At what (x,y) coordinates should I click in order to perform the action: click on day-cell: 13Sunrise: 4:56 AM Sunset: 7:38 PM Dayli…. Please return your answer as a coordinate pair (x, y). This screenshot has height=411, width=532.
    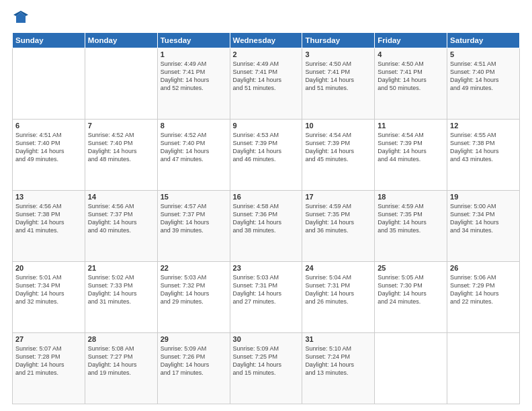
    Looking at the image, I should click on (49, 226).